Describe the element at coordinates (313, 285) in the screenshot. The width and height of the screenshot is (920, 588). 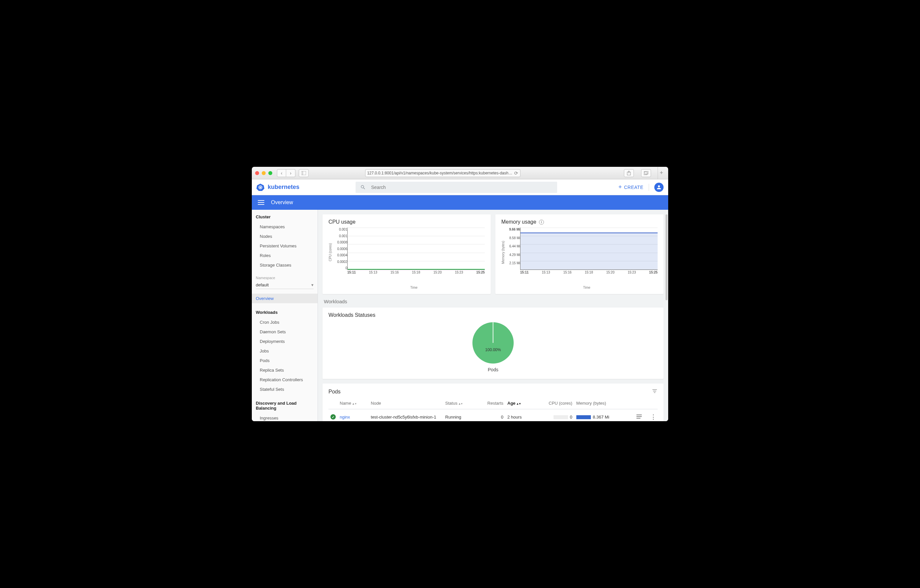
I see `chevron-down-icon: ▾` at that location.